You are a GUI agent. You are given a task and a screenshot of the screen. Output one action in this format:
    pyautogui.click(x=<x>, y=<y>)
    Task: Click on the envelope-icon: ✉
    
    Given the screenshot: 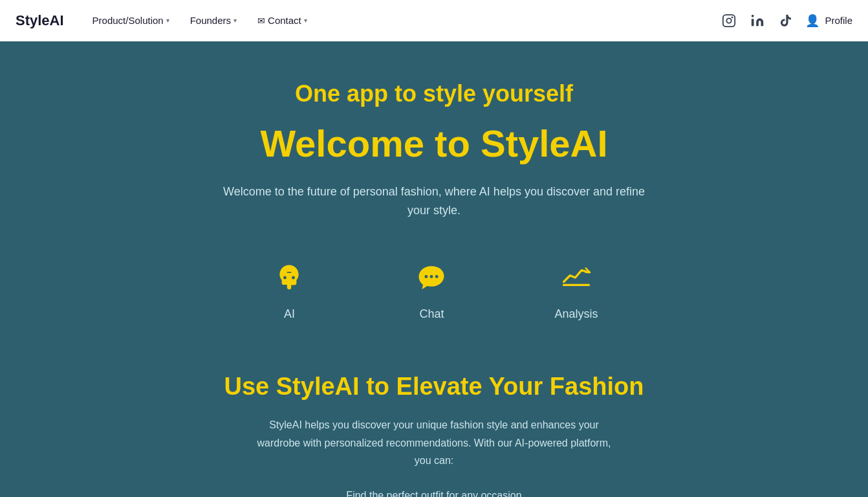 What is the action you would take?
    pyautogui.click(x=261, y=21)
    